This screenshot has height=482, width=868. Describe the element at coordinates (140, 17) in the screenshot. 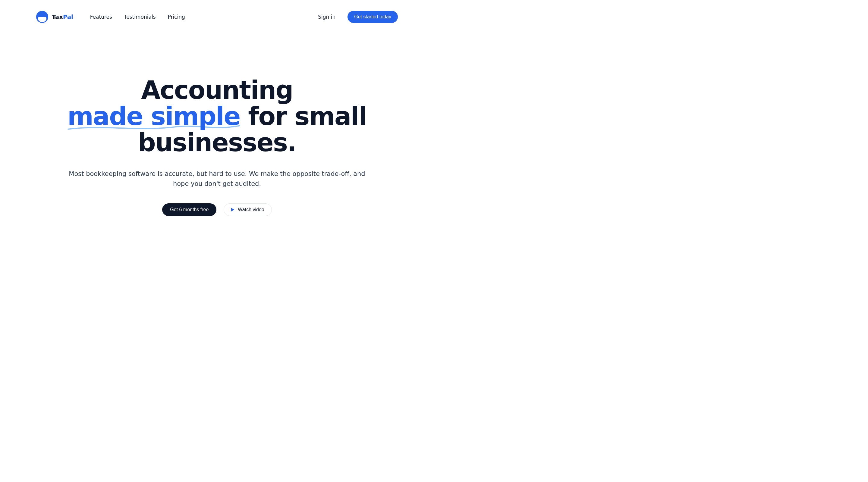

I see `nav-item-testimonials: Testimonials` at that location.